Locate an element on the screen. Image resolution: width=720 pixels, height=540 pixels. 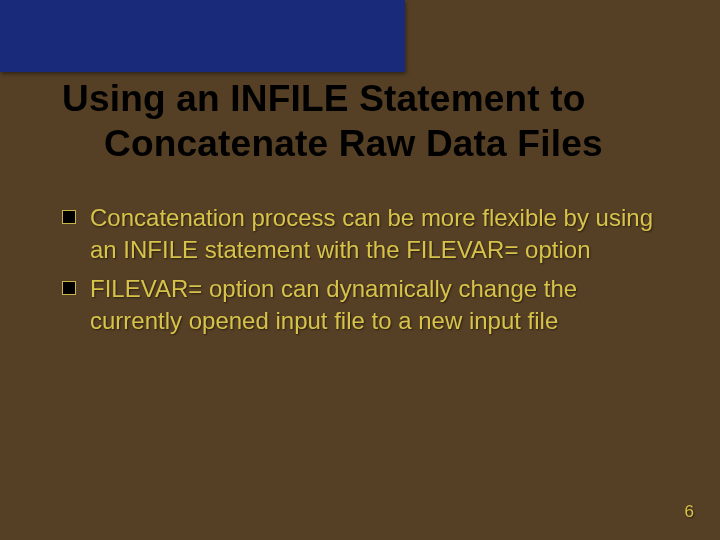
bullet-item: Concatenation process can be more flexib… is located at coordinates (366, 234).